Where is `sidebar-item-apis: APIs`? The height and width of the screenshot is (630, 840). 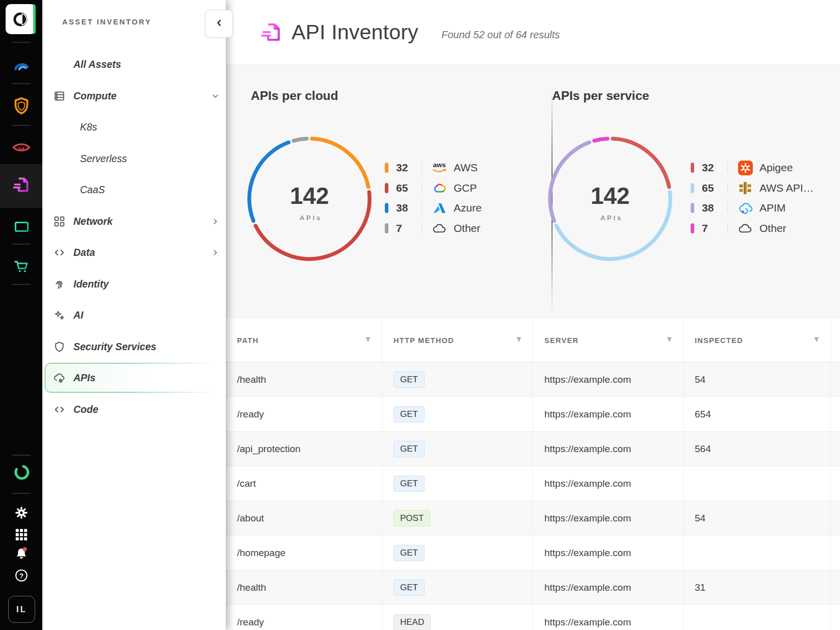 sidebar-item-apis: APIs is located at coordinates (134, 378).